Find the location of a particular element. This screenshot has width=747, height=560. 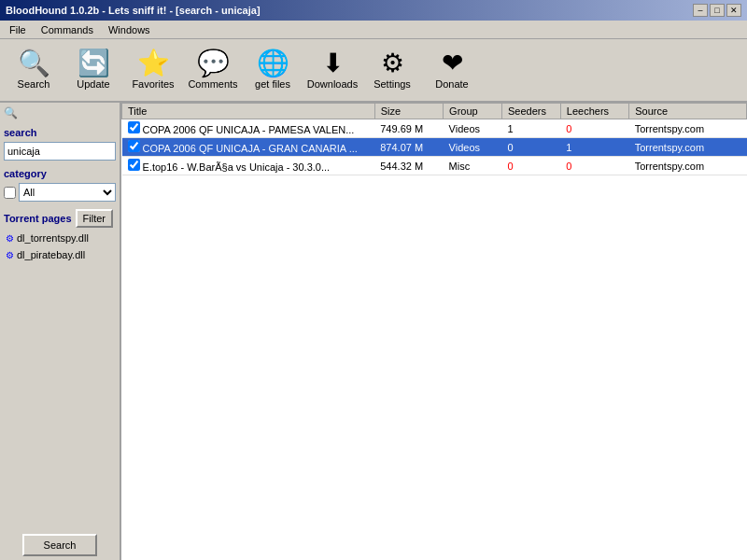

row-size: 544.32 M is located at coordinates (409, 166).